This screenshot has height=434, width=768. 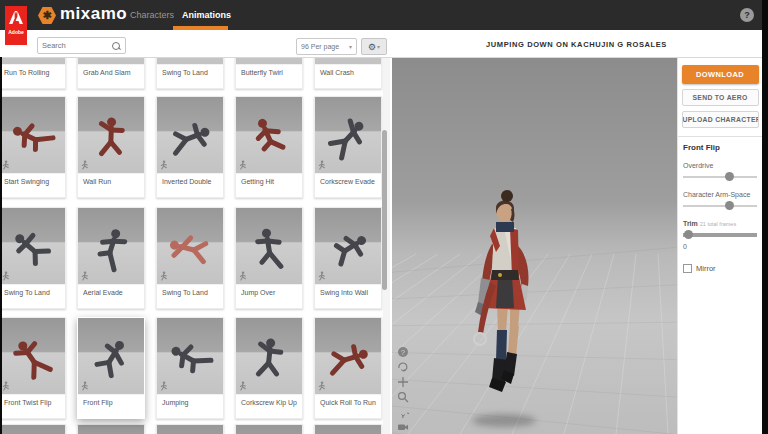 What do you see at coordinates (348, 74) in the screenshot?
I see `animation-card: Wall Crash` at bounding box center [348, 74].